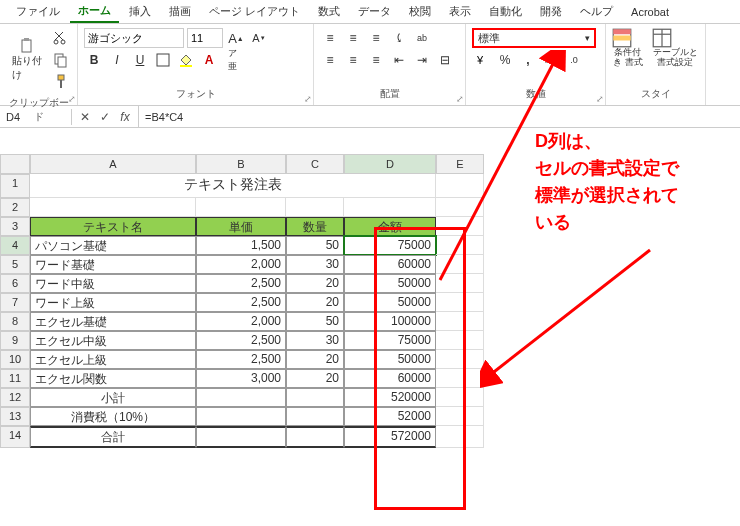 The image size is (740, 526). I want to click on row-header-4: 4, so click(15, 246).